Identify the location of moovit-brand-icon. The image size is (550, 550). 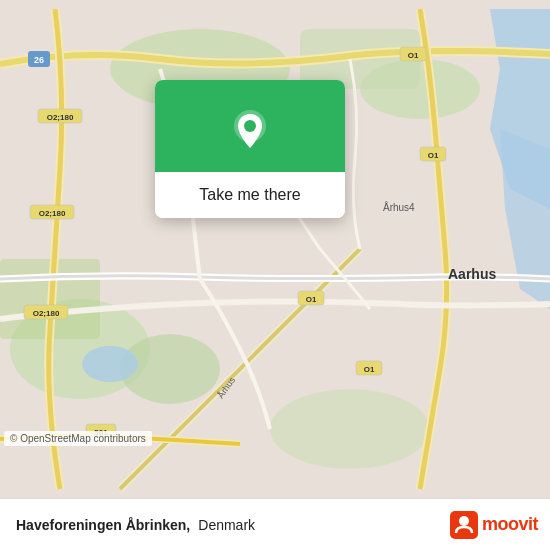
(464, 525).